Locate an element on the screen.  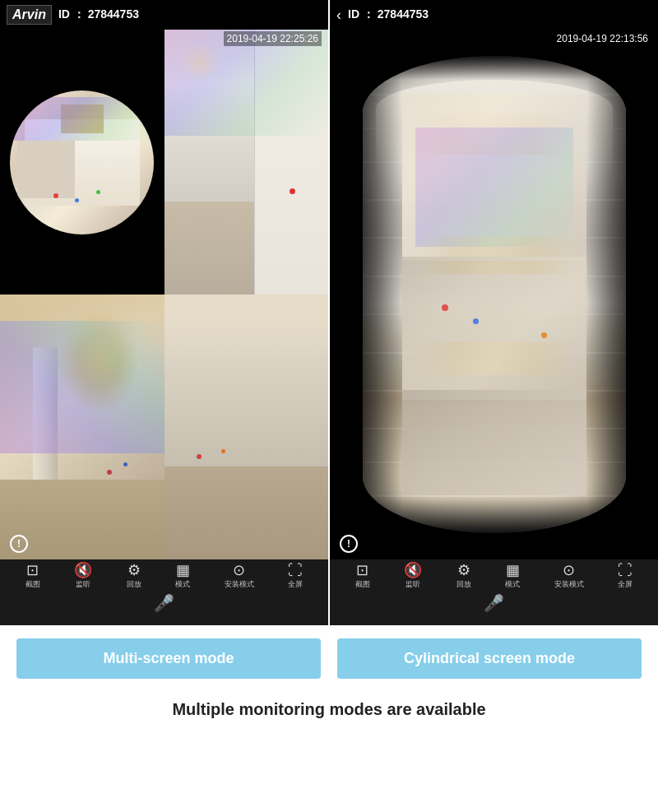
playback-icon: ⚙ is located at coordinates (134, 570).